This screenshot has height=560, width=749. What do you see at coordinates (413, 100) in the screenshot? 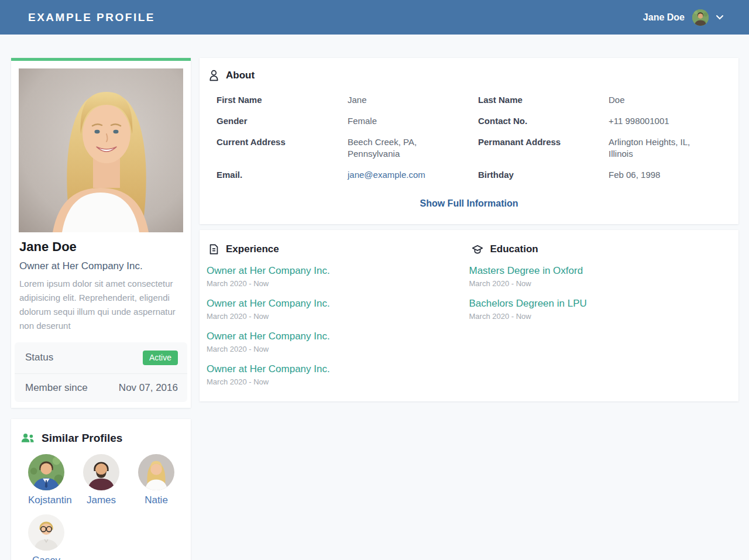
I see `field-value: Jane` at bounding box center [413, 100].